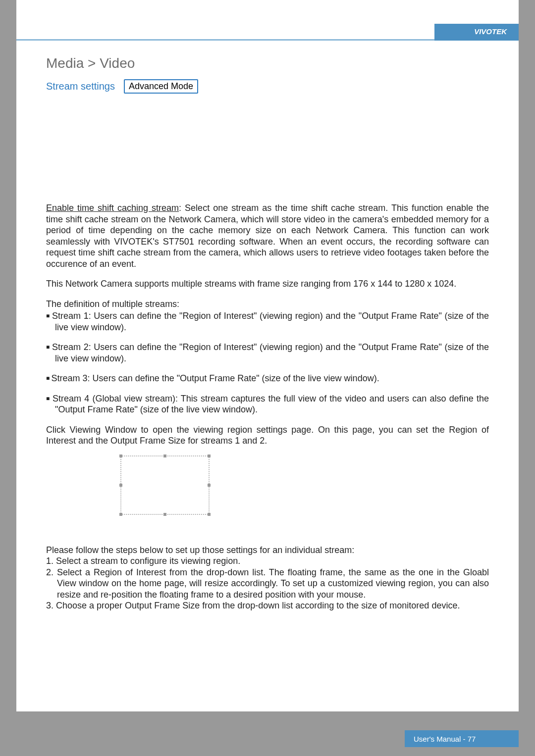 The image size is (535, 756). I want to click on bullet-stream2: ■ Stream 2: Users can define the "Region…, so click(268, 353).